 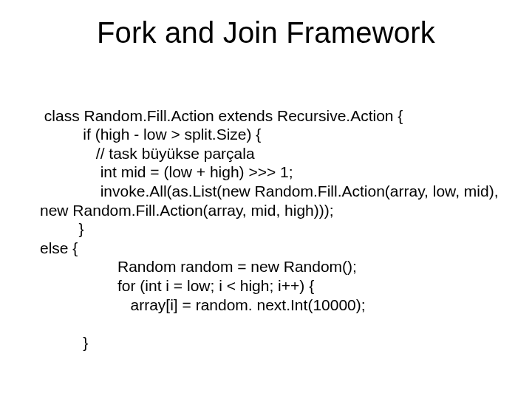 I want to click on code-line: Random random = new Random();, so click(x=198, y=266).